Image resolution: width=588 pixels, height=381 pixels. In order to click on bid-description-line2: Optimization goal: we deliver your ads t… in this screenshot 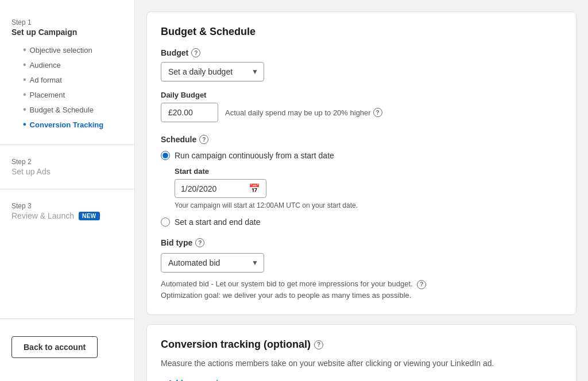, I will do `click(362, 296)`.